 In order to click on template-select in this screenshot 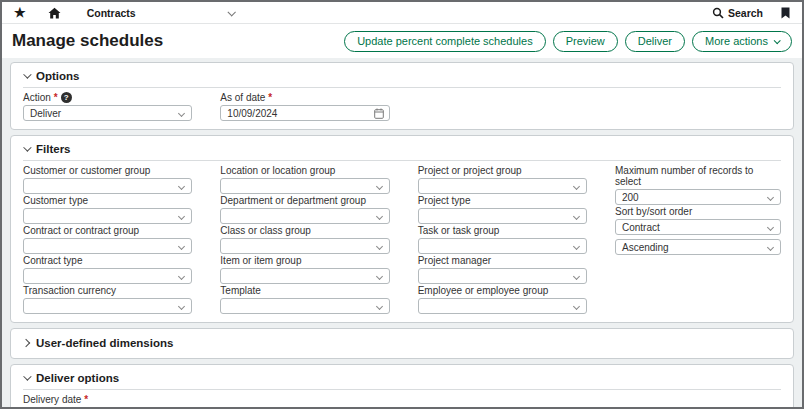, I will do `click(304, 306)`.